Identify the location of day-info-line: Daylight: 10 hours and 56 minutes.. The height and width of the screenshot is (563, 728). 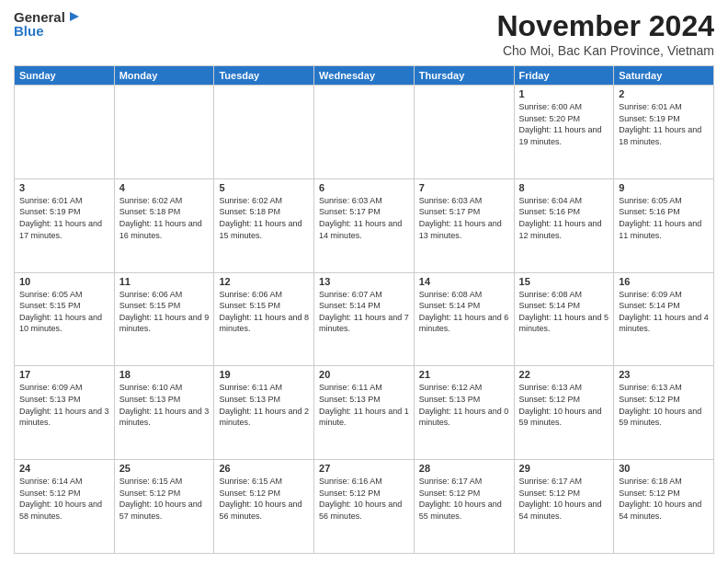
(364, 510).